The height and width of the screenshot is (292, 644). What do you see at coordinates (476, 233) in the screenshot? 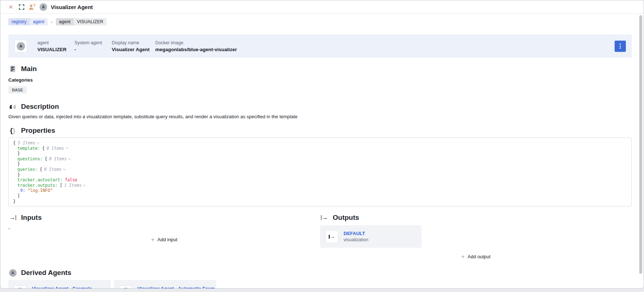
I see `outputs-column: → Outputs → DEFAULT visualization` at bounding box center [476, 233].